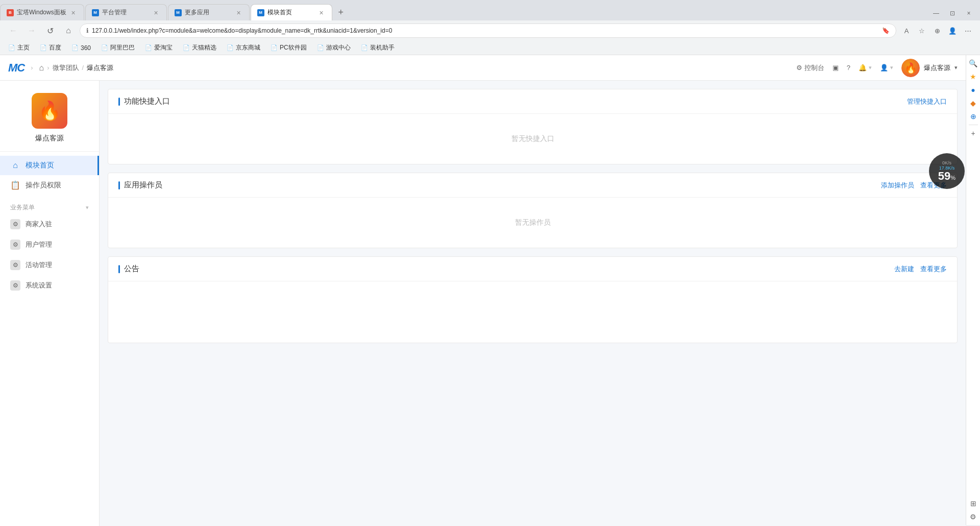 Image resolution: width=980 pixels, height=526 pixels. I want to click on minimize-button: —, so click(936, 13).